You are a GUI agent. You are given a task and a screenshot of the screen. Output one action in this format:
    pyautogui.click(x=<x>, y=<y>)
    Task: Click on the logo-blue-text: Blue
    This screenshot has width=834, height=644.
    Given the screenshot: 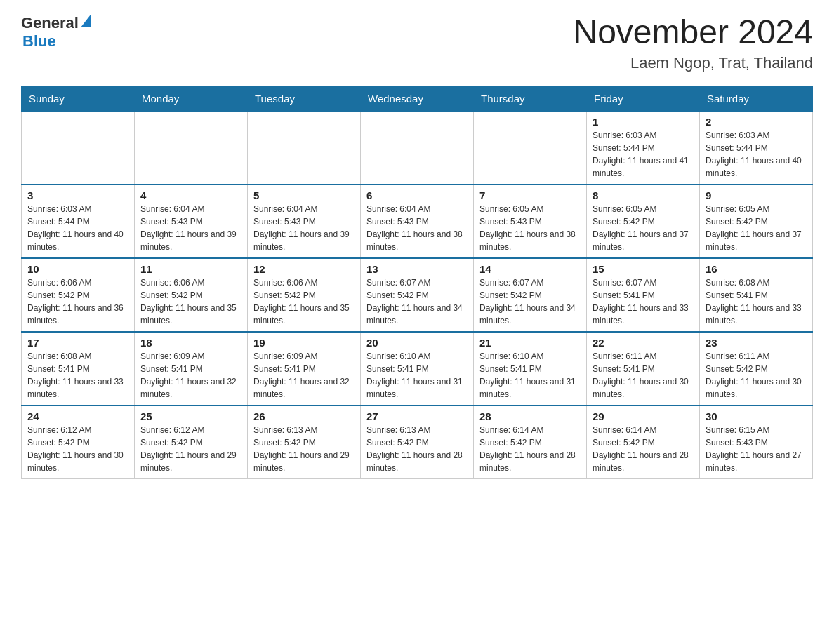 What is the action you would take?
    pyautogui.click(x=39, y=41)
    